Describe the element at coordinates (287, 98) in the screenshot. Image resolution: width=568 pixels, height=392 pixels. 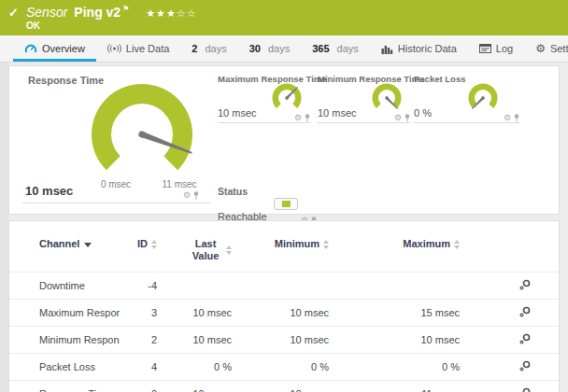
I see `max-response-time-gauge` at that location.